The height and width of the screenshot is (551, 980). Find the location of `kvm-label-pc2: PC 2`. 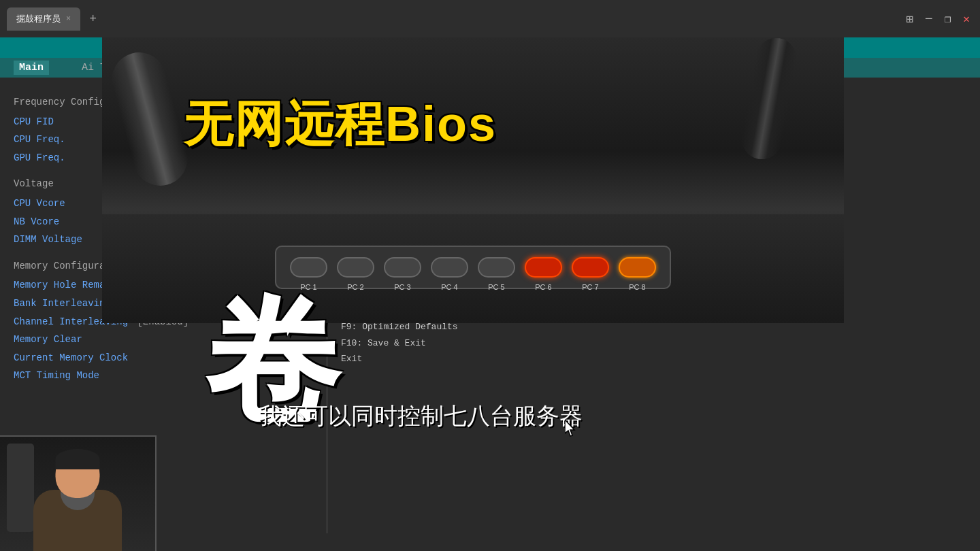

kvm-label-pc2: PC 2 is located at coordinates (355, 287).